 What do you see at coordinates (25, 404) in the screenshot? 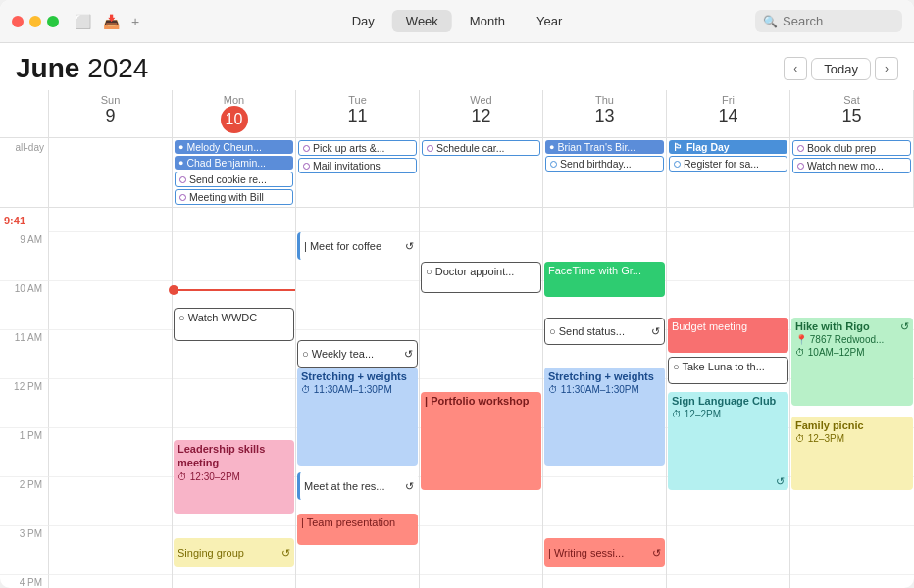
I see `time-12pm: 12 PM` at bounding box center [25, 404].